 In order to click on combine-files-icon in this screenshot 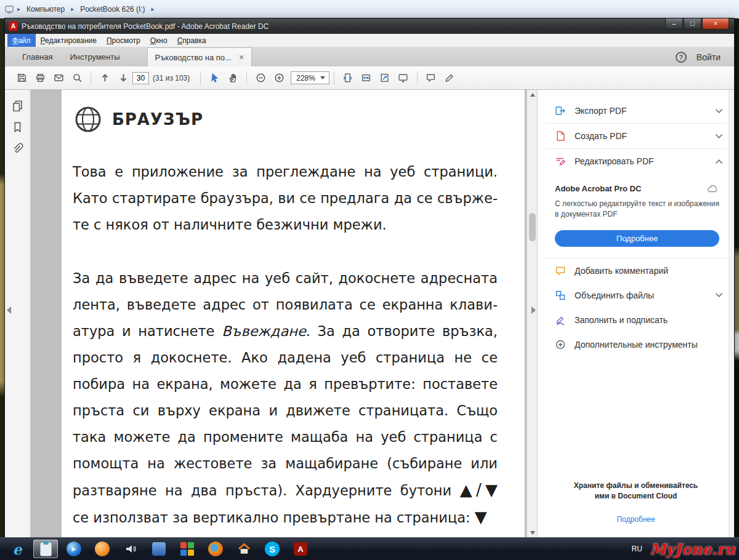, I will do `click(560, 295)`.